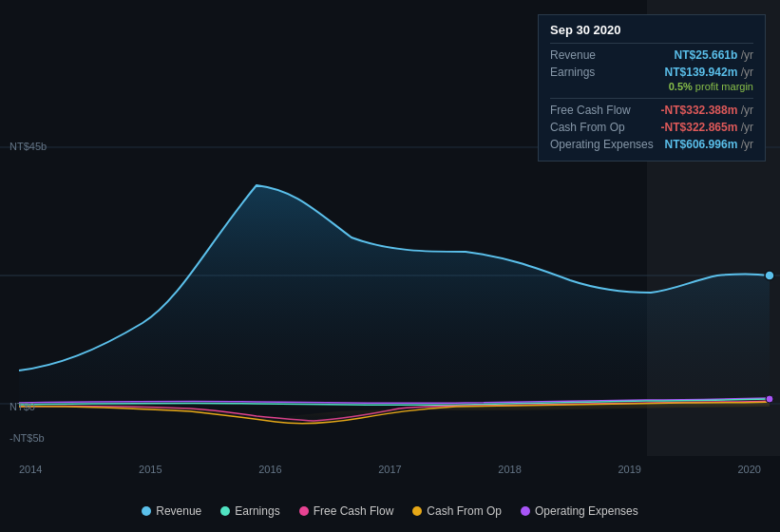 This screenshot has height=532, width=780. What do you see at coordinates (353, 511) in the screenshot?
I see `legend-fcf-label: Free Cash Flow` at bounding box center [353, 511].